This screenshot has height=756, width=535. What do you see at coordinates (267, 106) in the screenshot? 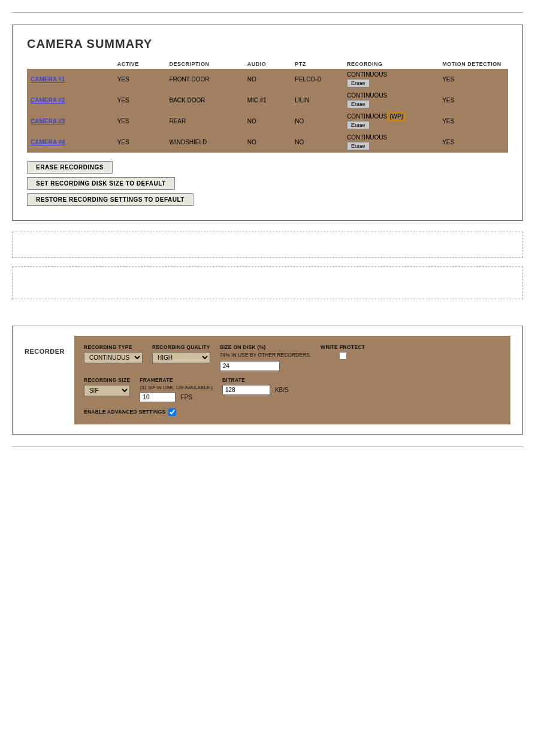
I see `summary-table: ACTIVE DESCRIPTION AUDIO PTZ RECORDING M…` at bounding box center [267, 106].